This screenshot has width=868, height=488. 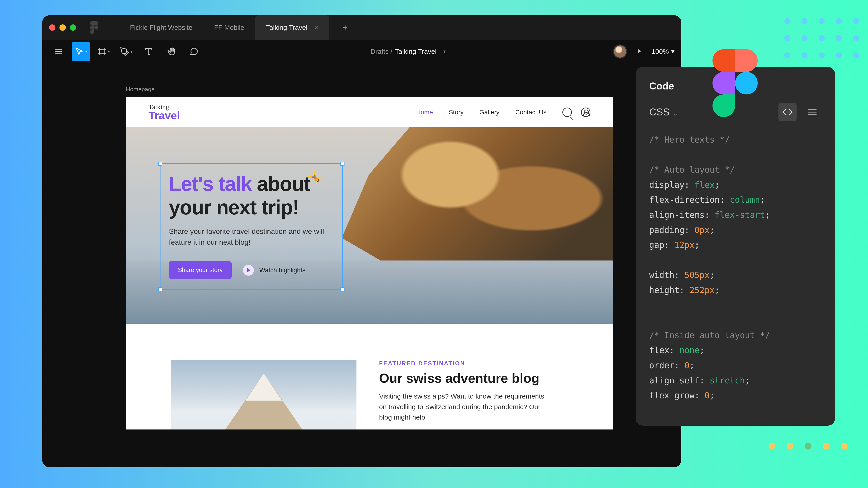 What do you see at coordinates (464, 407) in the screenshot?
I see `featured-body-text: Visiting the swiss alps? Want to know th…` at bounding box center [464, 407].